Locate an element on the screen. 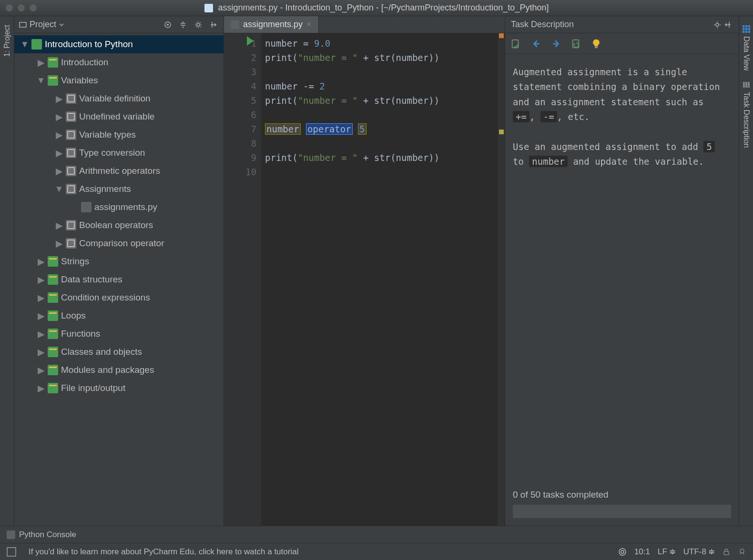  collapse-all-button is located at coordinates (183, 25).